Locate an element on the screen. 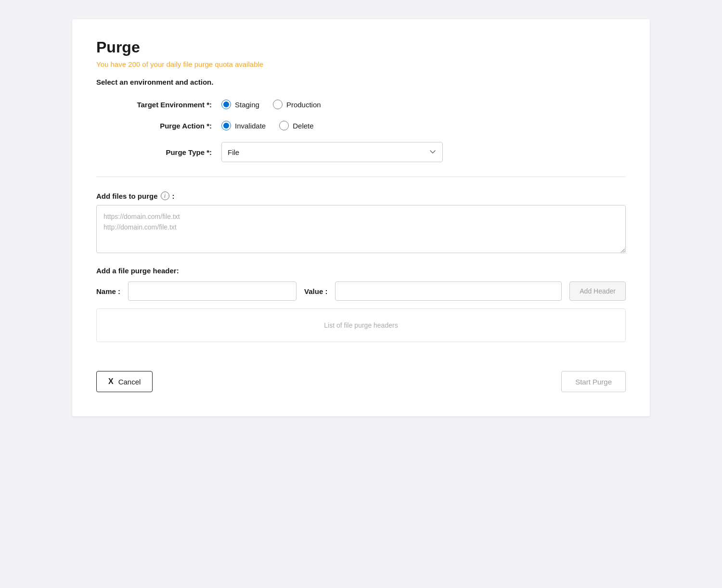 Image resolution: width=722 pixels, height=588 pixels. purge-type-select: File Directory All Files is located at coordinates (332, 152).